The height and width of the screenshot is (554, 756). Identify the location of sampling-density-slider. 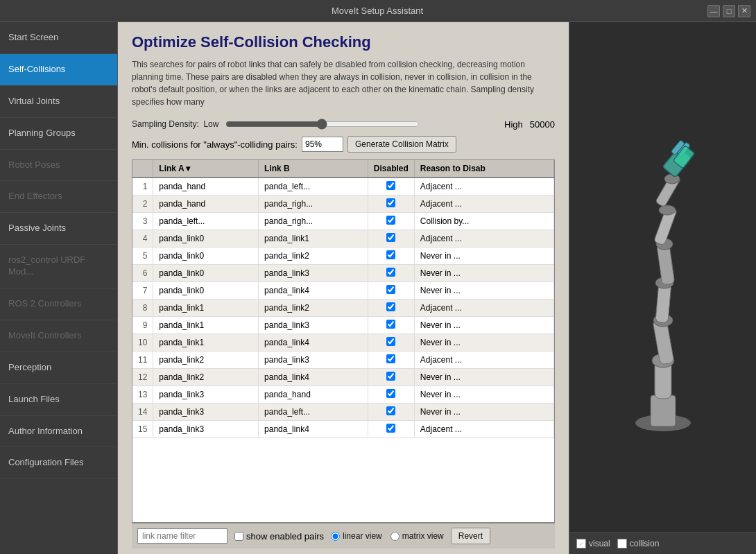
(323, 124).